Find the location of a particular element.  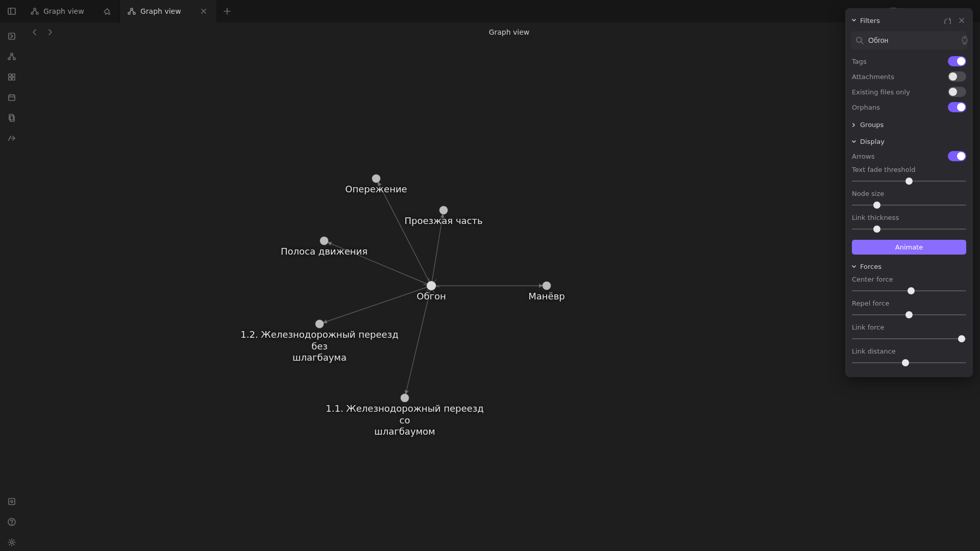

vault-icon is located at coordinates (12, 502).